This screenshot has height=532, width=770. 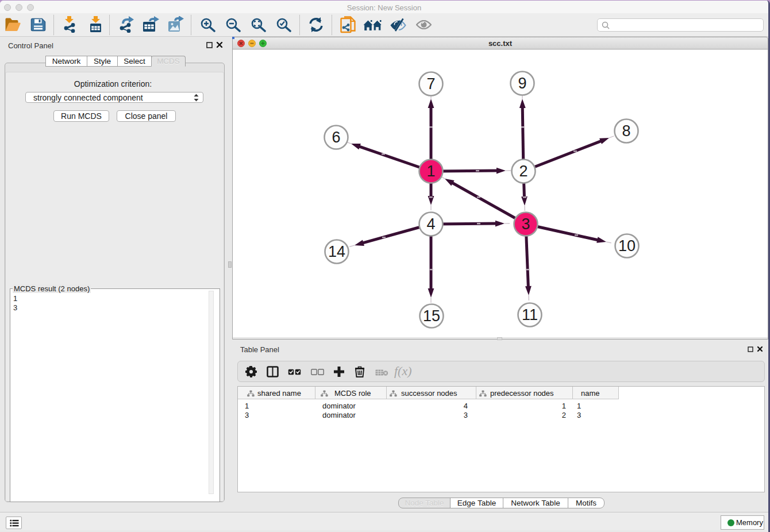 What do you see at coordinates (522, 83) in the screenshot?
I see `svg-text: 9` at bounding box center [522, 83].